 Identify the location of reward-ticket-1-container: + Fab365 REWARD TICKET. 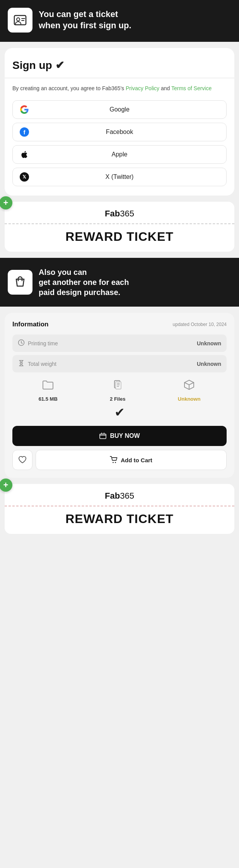
(120, 227).